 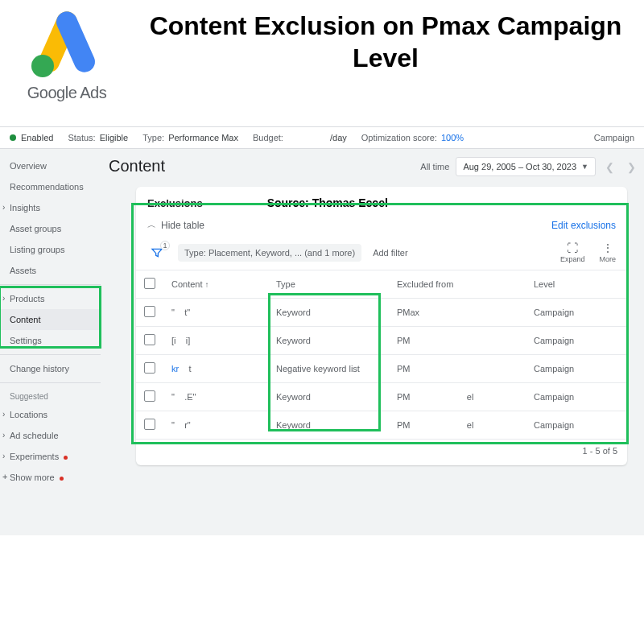 I want to click on status-optimization: Optimization score: 100%, so click(x=412, y=138).